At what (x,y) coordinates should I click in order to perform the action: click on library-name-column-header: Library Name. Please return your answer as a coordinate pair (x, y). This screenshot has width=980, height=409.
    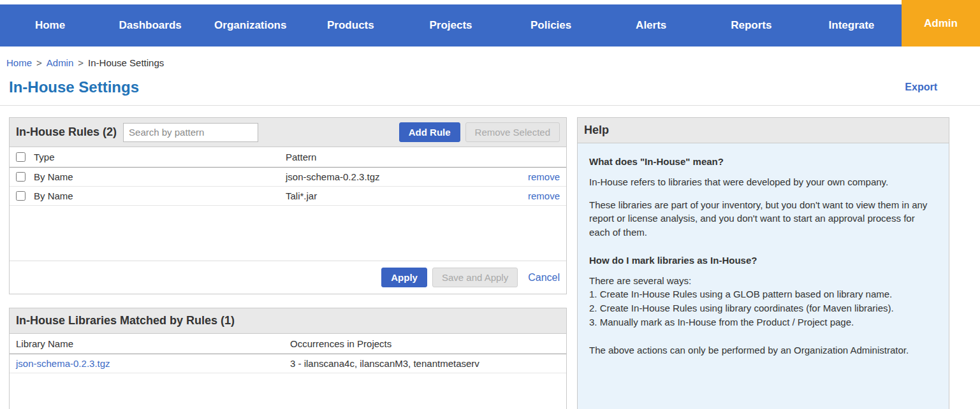
    Looking at the image, I should click on (153, 344).